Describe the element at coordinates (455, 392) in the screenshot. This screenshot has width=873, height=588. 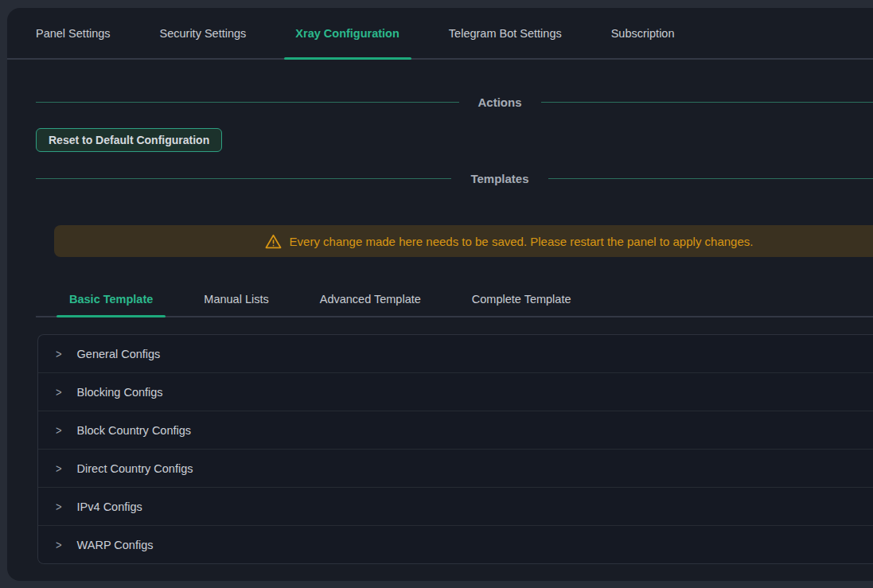
I see `accordion-header-blocking-configs: > Blocking Configs` at that location.